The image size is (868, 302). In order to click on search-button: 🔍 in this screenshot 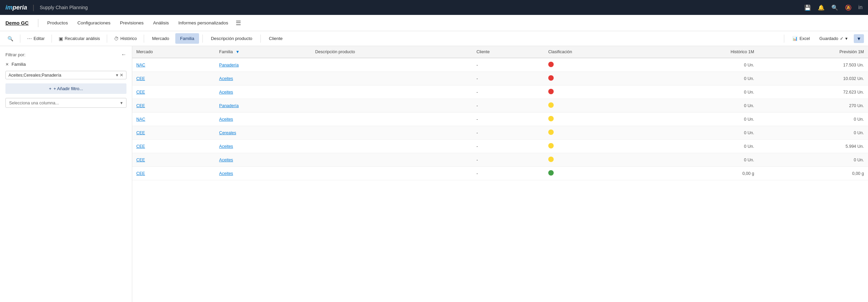, I will do `click(10, 39)`.